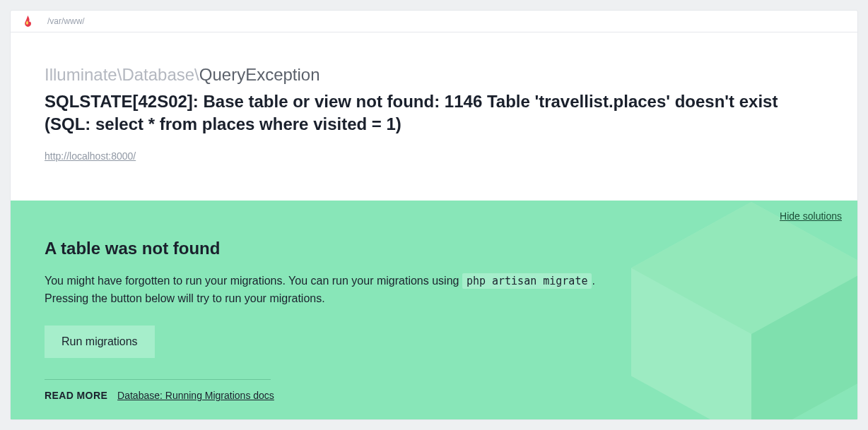 Image resolution: width=868 pixels, height=430 pixels. What do you see at coordinates (434, 249) in the screenshot?
I see `solution-title: A table was not found` at bounding box center [434, 249].